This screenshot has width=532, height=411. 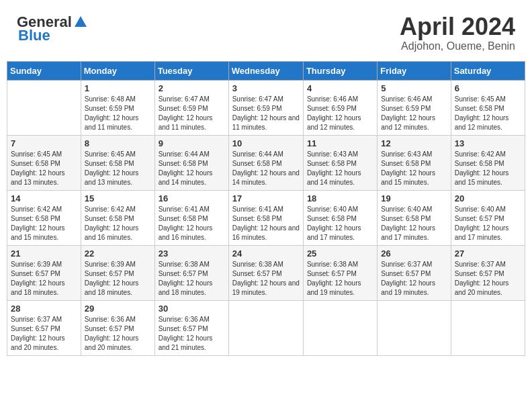 What do you see at coordinates (488, 199) in the screenshot?
I see `day-number: 20` at bounding box center [488, 199].